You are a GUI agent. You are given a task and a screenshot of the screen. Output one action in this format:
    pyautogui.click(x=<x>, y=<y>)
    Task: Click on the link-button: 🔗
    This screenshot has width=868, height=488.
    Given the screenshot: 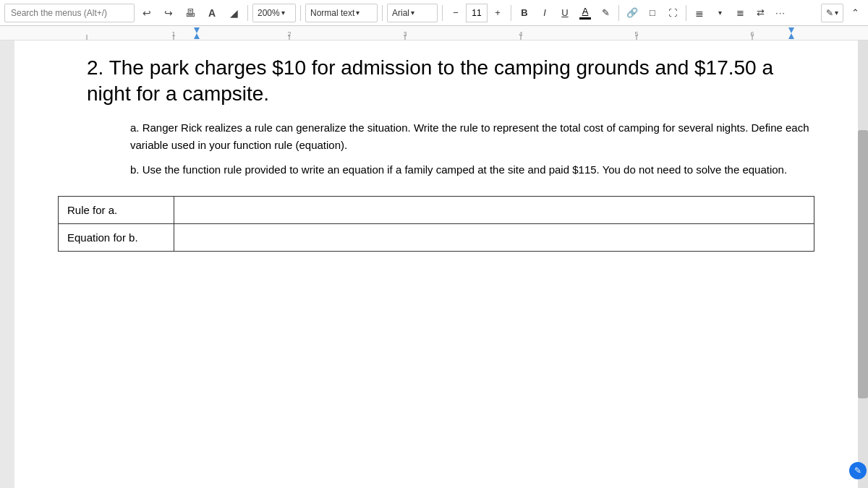 What is the action you would take?
    pyautogui.click(x=632, y=13)
    